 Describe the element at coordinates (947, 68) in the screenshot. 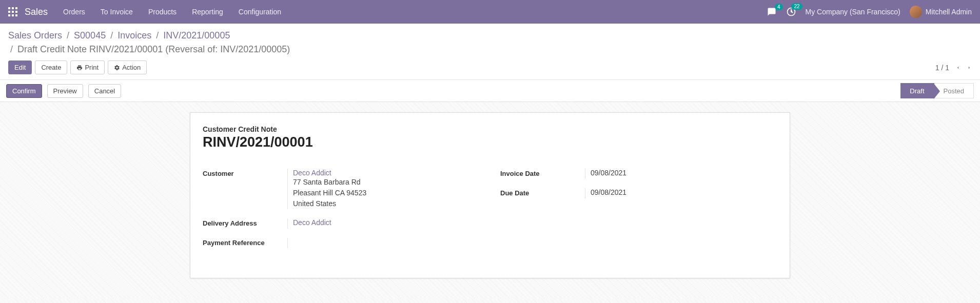

I see `pager-total: 1` at that location.